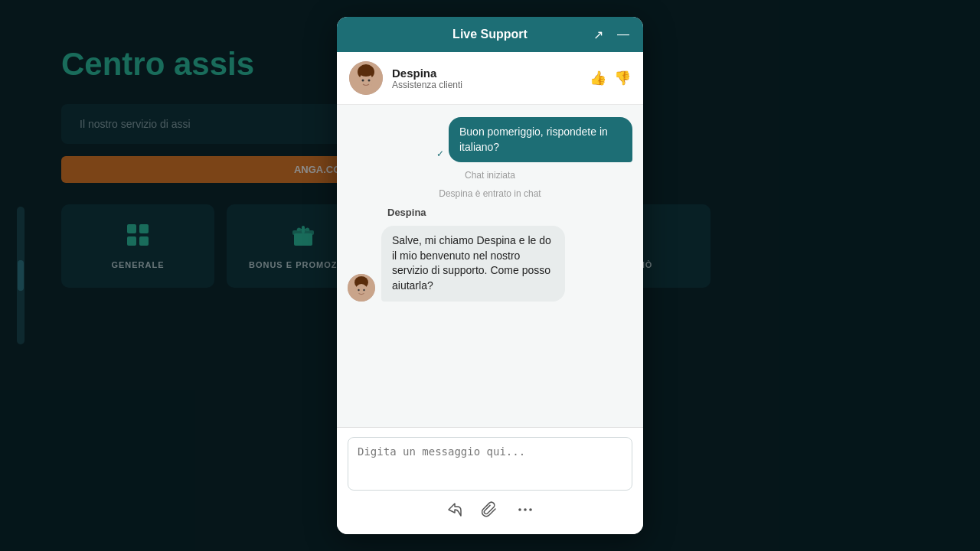 This screenshot has width=980, height=551. What do you see at coordinates (490, 78) in the screenshot?
I see `agent-bar: Despina Assistenza clienti 👍 👎` at bounding box center [490, 78].